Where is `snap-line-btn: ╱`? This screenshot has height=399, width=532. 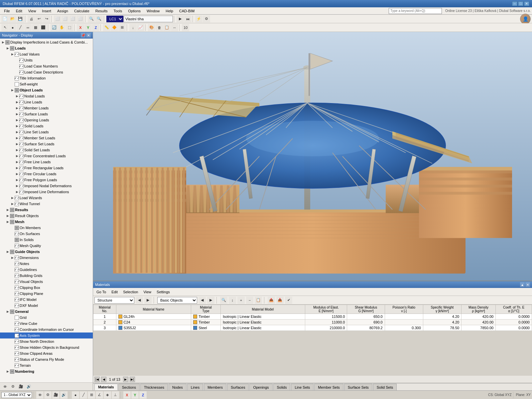
snap-line-btn: ╱ is located at coordinates (83, 395).